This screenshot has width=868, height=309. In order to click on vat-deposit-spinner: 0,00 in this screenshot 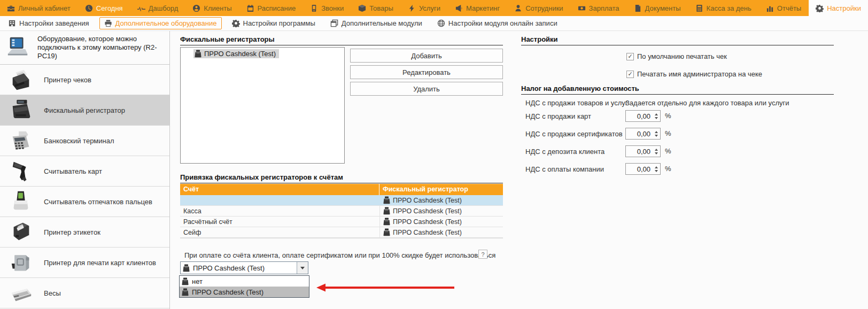, I will do `click(643, 151)`.